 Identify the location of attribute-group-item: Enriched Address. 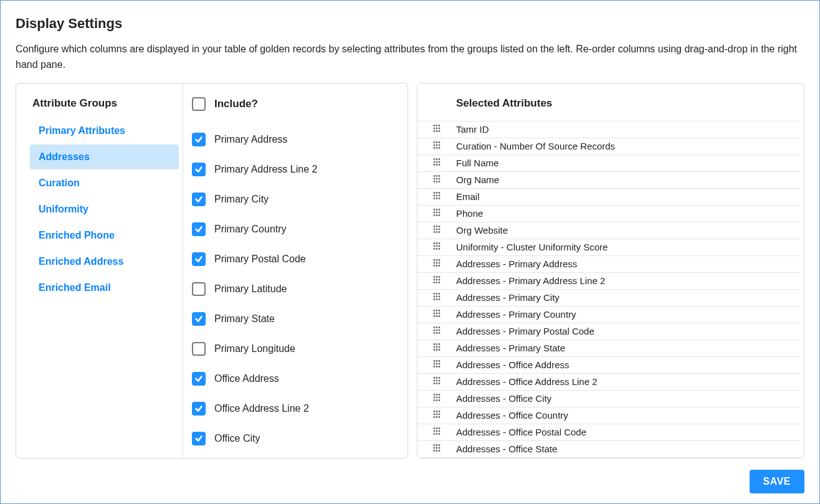
(105, 262).